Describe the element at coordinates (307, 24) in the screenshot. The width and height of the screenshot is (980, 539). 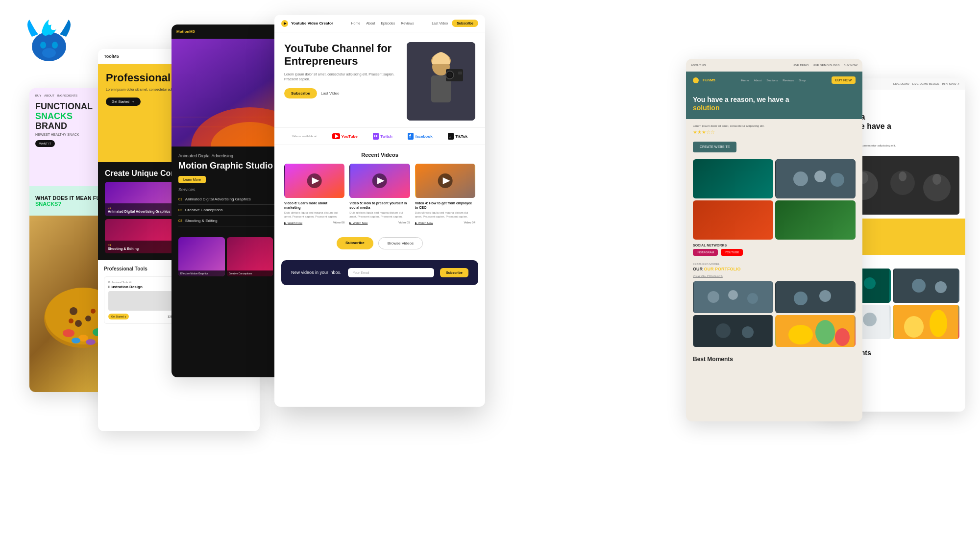
I see `yt-logo: Youtube Video Creator` at that location.